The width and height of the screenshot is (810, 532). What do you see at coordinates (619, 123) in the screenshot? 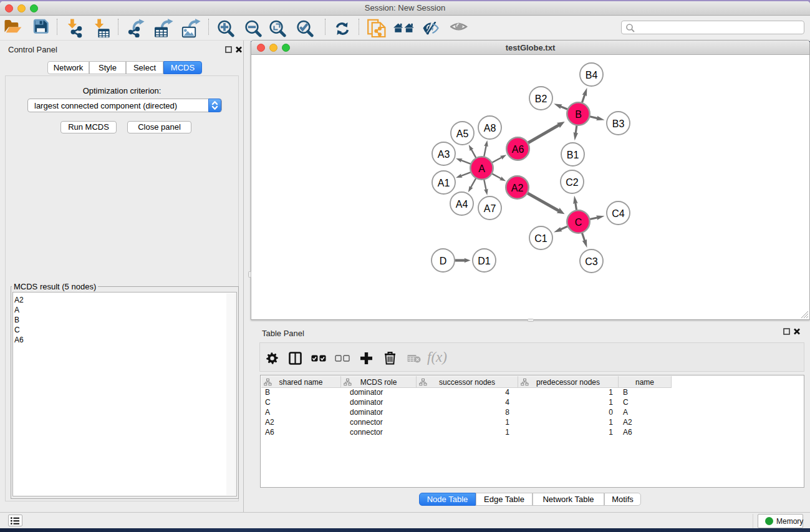
I see `svg-text: B3` at bounding box center [619, 123].